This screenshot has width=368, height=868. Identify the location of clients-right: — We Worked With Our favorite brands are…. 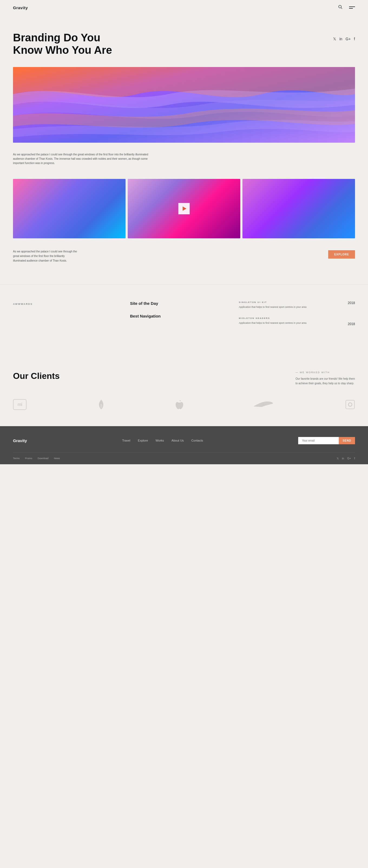
(325, 378).